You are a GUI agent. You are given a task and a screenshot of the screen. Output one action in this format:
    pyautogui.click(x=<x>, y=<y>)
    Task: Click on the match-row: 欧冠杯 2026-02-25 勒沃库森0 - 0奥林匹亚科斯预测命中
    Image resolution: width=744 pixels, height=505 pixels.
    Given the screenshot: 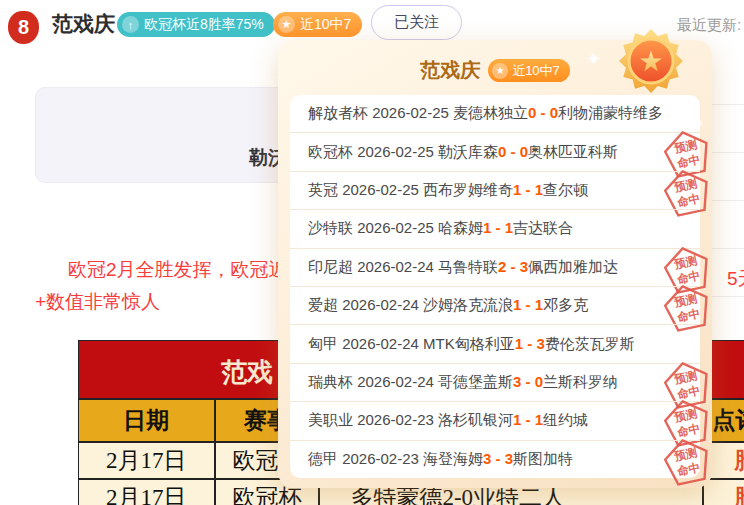 What is the action you would take?
    pyautogui.click(x=495, y=151)
    